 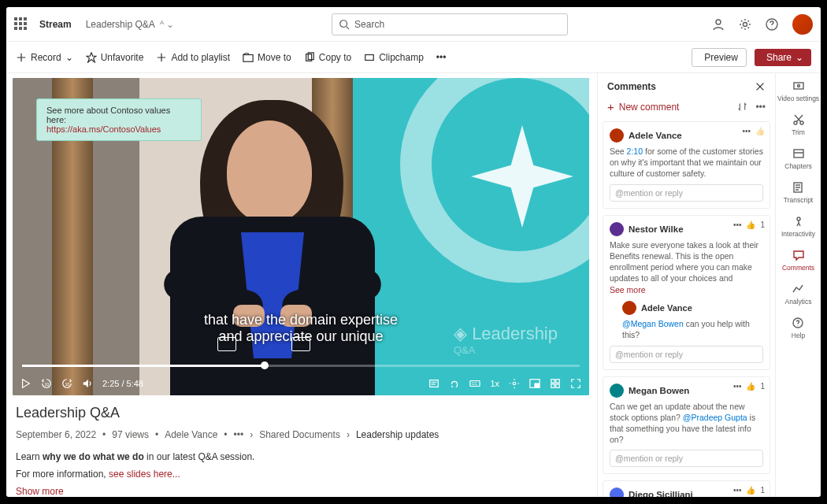 I want to click on overflow-button: •••, so click(x=441, y=57).